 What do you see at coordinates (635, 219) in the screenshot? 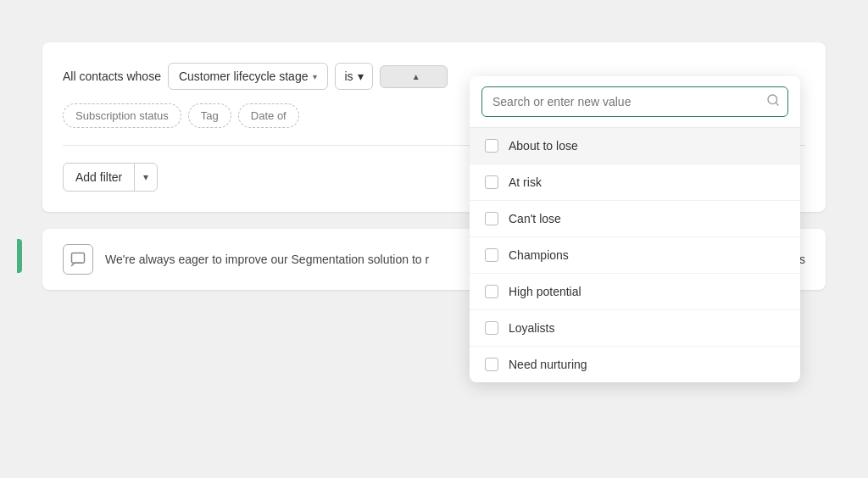
I see `dropdown-item-cant-lose: Can't lose` at bounding box center [635, 219].